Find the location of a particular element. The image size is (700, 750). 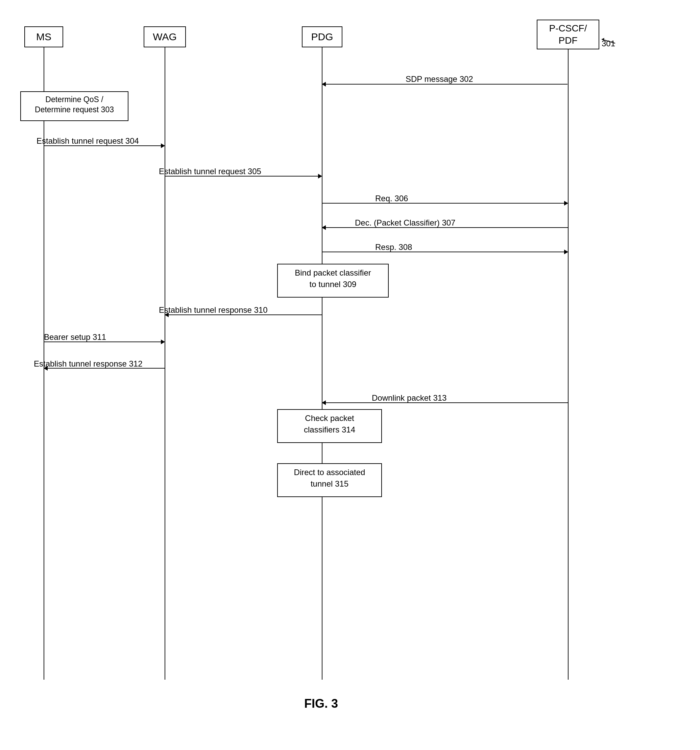

label-tunnel312: Establish tunnel response 312 is located at coordinates (88, 364).